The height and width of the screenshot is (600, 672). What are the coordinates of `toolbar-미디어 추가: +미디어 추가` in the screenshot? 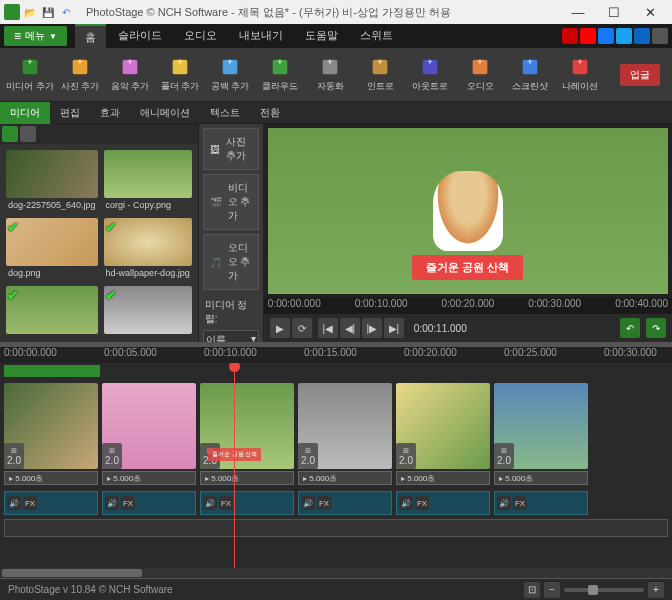 It's located at (30, 75).